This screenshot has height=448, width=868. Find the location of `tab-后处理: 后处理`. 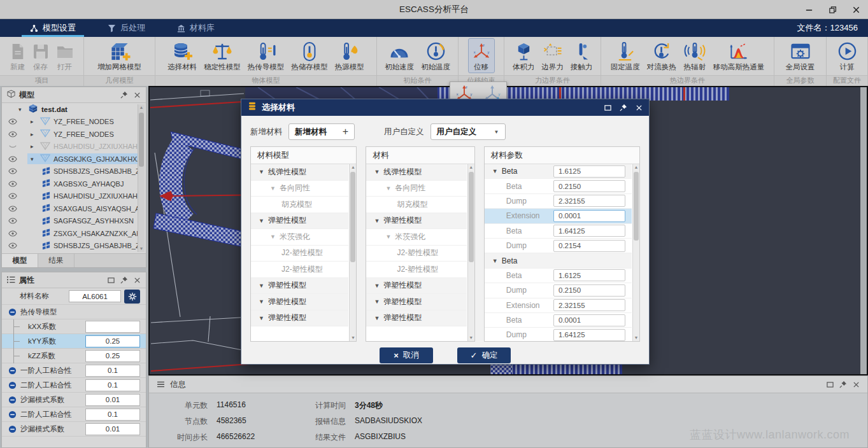

tab-后处理: 后处理 is located at coordinates (126, 28).